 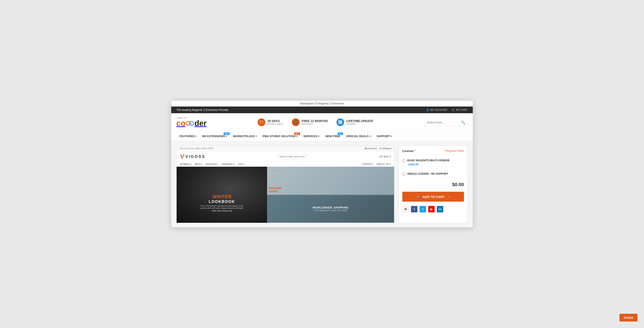 What do you see at coordinates (330, 195) in the screenshot?
I see `demo-side-images: 2014 FALL/WINTER FASHION SHOW WORLDWIDE …` at bounding box center [330, 195].